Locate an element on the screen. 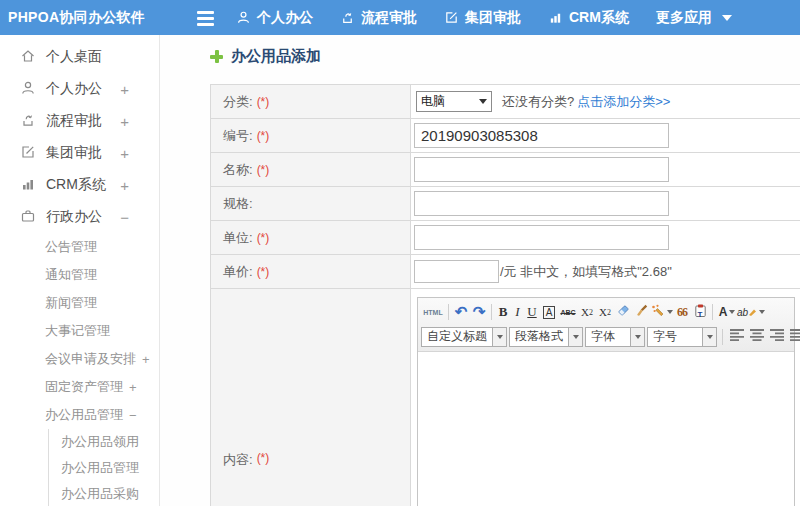 The width and height of the screenshot is (800, 506). superscript-button: X2 is located at coordinates (587, 312).